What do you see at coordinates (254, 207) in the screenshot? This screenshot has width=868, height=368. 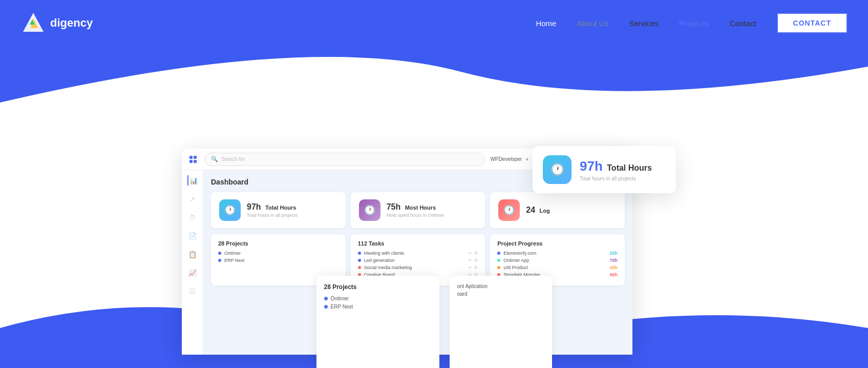 I see `stat-num-0: 97h` at bounding box center [254, 207].